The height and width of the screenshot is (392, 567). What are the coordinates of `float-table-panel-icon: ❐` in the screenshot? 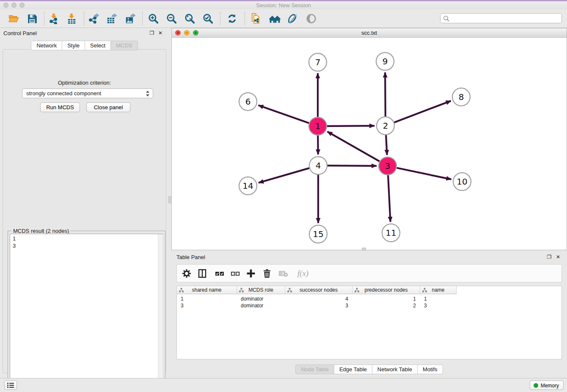 It's located at (549, 257).